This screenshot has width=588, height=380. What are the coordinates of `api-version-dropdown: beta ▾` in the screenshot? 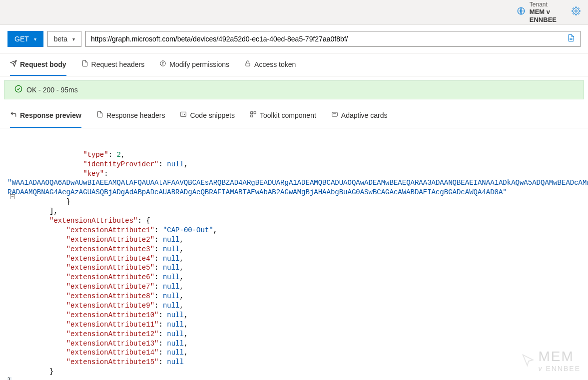 It's located at (64, 39).